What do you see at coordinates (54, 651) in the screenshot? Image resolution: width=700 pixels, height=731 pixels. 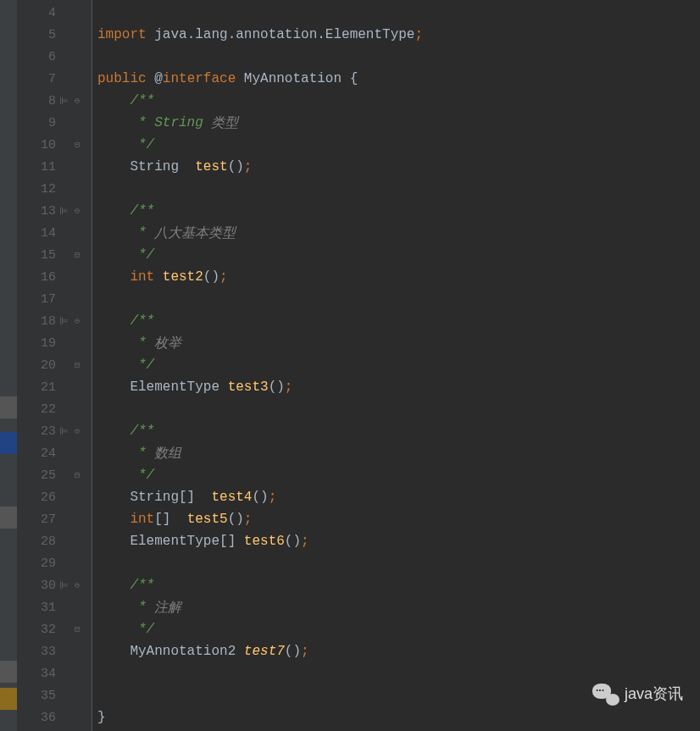 I see `gutter-row: 33` at bounding box center [54, 651].